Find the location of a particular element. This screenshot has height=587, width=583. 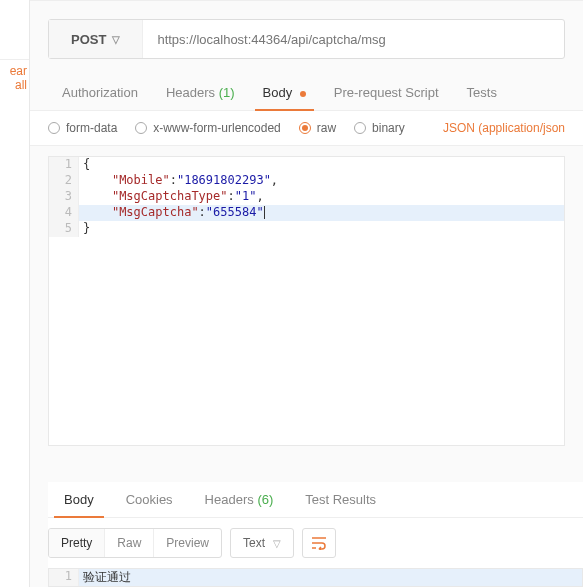

url-input: https://localhost:44364/api/captcha/msg is located at coordinates (354, 39).